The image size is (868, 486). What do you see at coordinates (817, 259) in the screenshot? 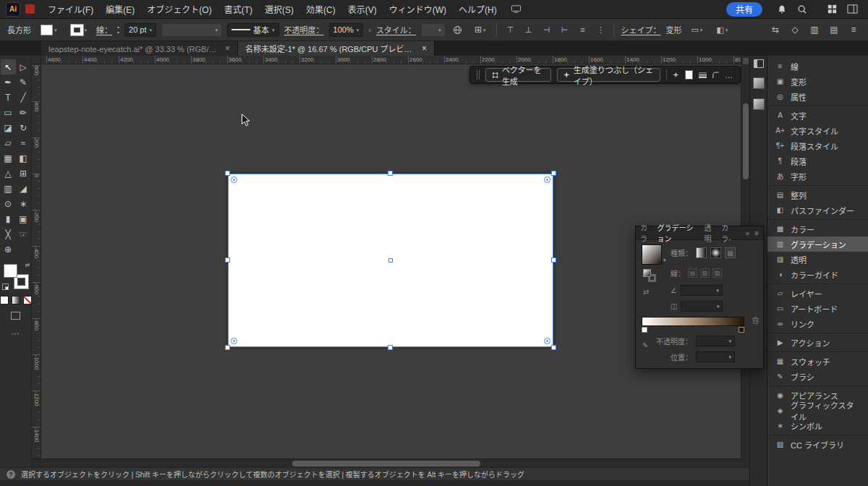
I see `panel-item-transparency: ▨透明` at bounding box center [817, 259].